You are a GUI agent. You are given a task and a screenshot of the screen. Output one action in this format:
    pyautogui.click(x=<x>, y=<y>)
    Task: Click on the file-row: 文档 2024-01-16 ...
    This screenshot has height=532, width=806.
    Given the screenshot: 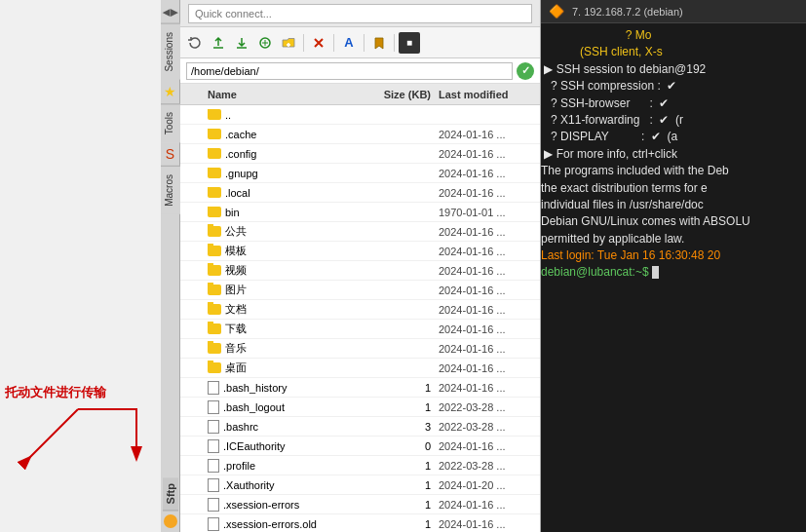 What is the action you would take?
    pyautogui.click(x=361, y=310)
    